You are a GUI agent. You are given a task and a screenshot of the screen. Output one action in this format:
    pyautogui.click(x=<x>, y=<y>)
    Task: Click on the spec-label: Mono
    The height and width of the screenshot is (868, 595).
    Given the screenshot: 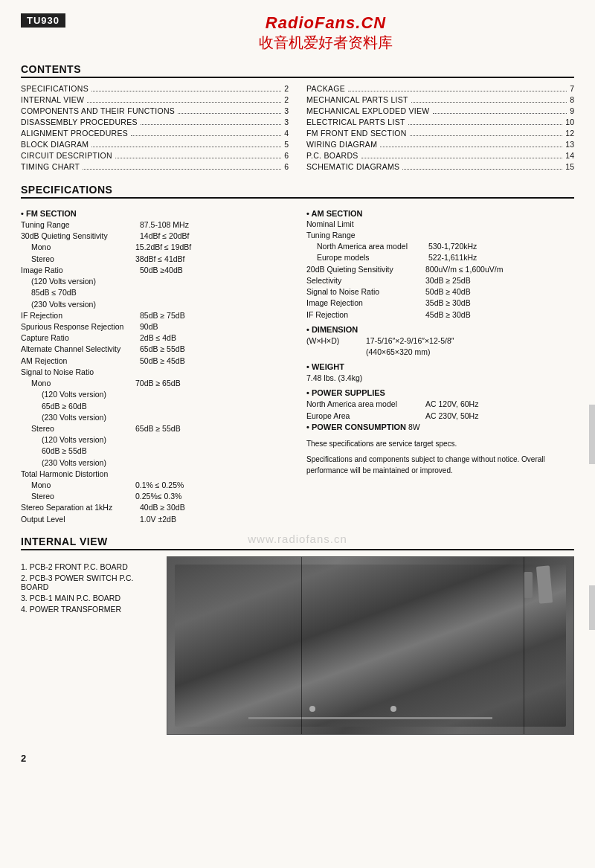 What is the action you would take?
    pyautogui.click(x=83, y=247)
    